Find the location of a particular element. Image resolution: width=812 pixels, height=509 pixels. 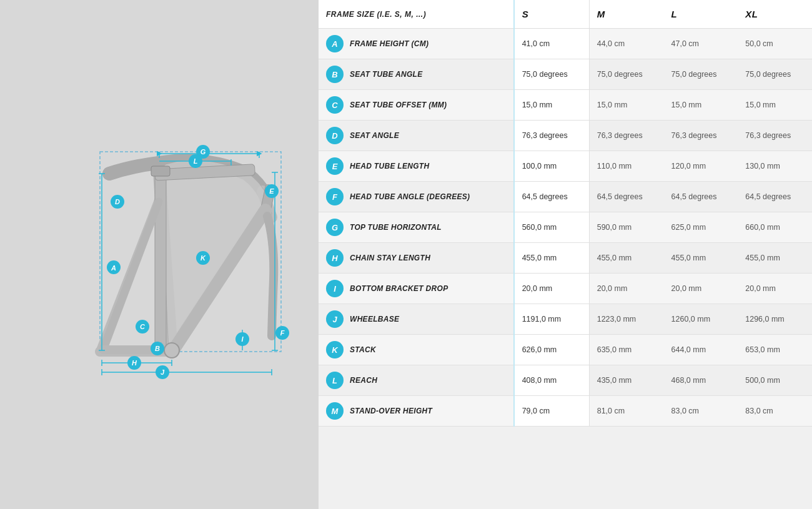

badge-j: J is located at coordinates (335, 319).